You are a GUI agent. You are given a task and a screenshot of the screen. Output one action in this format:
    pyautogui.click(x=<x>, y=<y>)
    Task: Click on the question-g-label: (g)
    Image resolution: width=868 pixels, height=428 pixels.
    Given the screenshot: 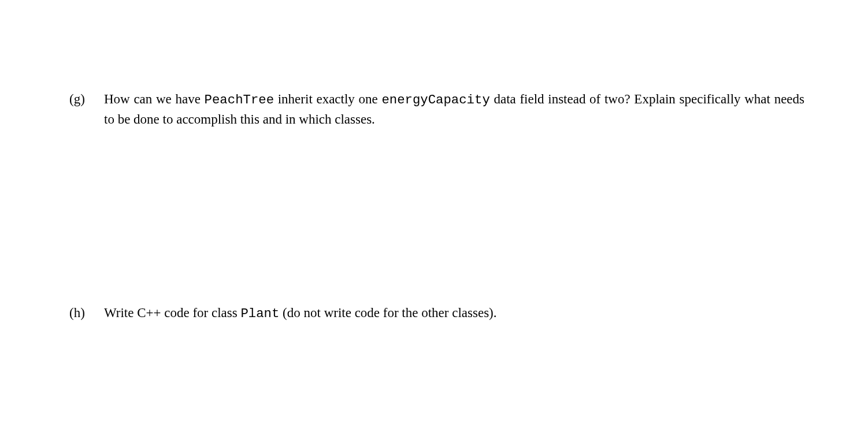 What is the action you would take?
    pyautogui.click(x=87, y=99)
    